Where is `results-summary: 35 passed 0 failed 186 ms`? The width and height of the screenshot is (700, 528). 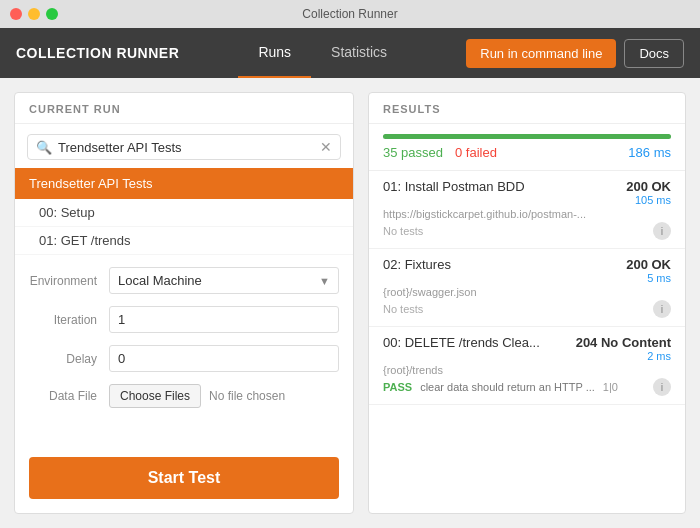
results-summary: 35 passed 0 failed 186 ms is located at coordinates (527, 148).